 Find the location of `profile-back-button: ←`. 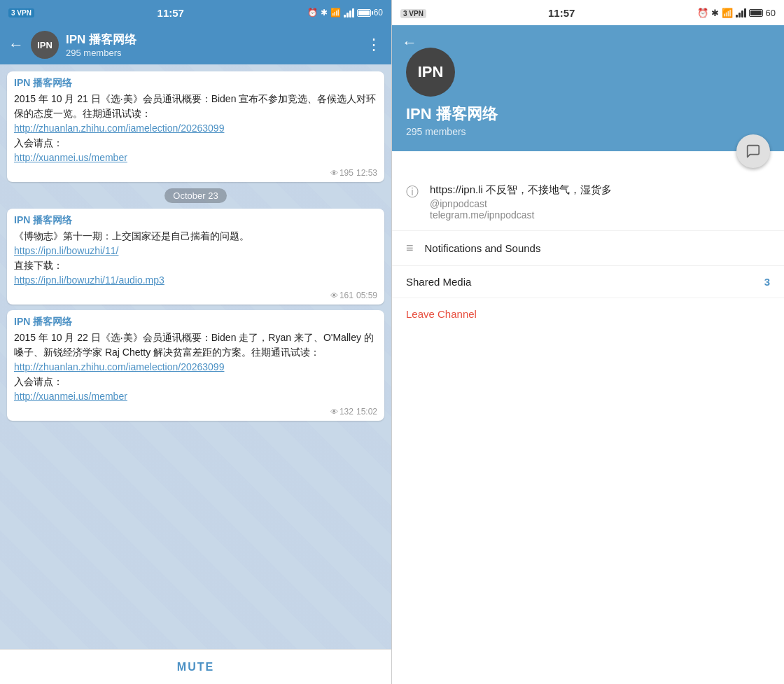

profile-back-button: ← is located at coordinates (410, 43).